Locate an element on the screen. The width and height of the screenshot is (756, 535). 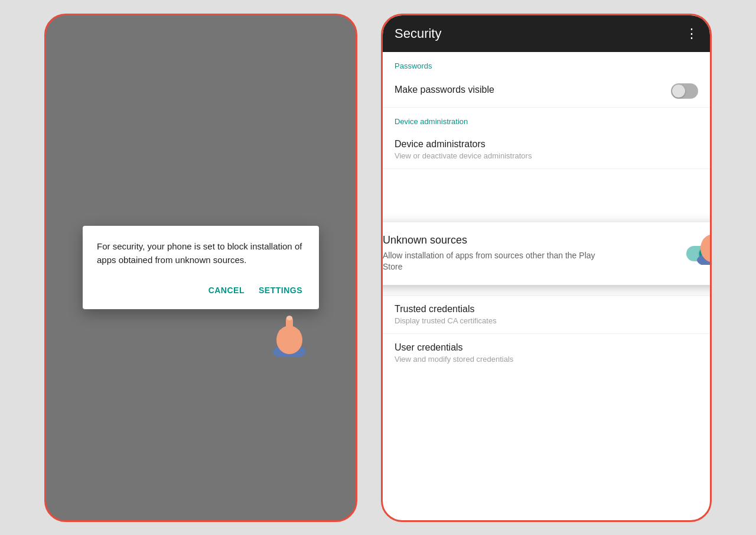
more-icon: ⋮ is located at coordinates (692, 34).